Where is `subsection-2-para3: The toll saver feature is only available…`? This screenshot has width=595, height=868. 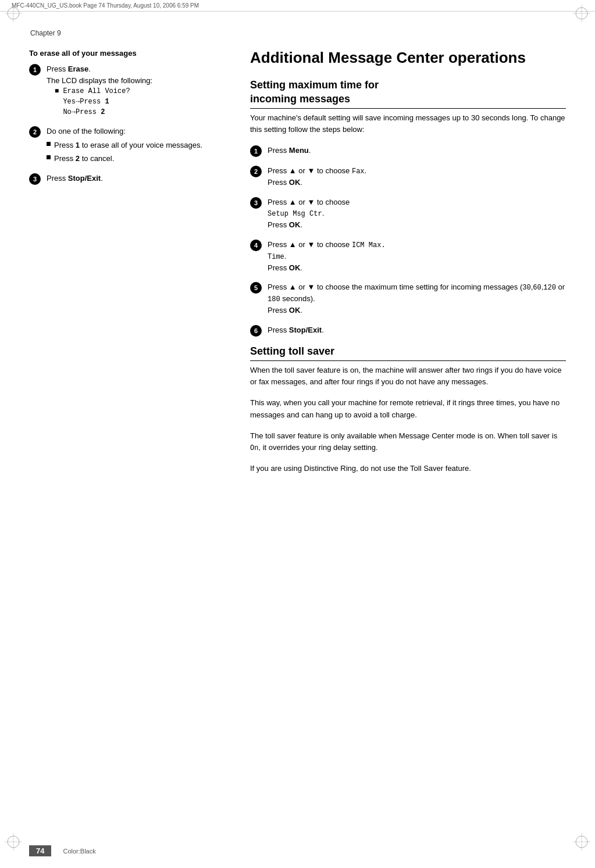 subsection-2-para3: The toll saver feature is only available… is located at coordinates (408, 442).